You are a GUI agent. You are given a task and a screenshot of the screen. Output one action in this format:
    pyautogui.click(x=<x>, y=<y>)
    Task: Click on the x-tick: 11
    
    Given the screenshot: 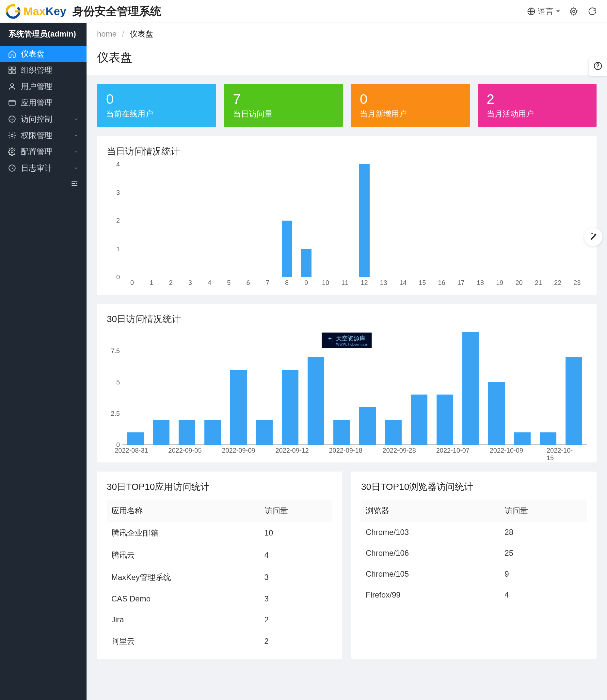 What is the action you would take?
    pyautogui.click(x=345, y=283)
    